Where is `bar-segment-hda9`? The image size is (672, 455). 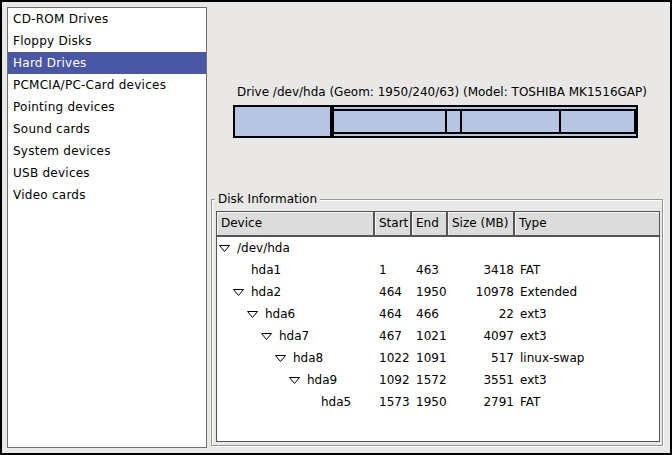 bar-segment-hda9 is located at coordinates (510, 122).